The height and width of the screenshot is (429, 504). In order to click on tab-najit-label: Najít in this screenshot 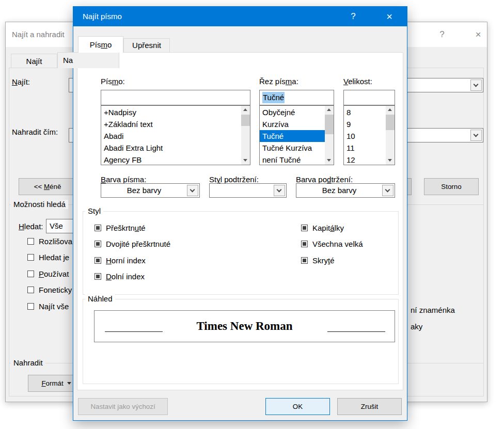, I will do `click(34, 61)`.